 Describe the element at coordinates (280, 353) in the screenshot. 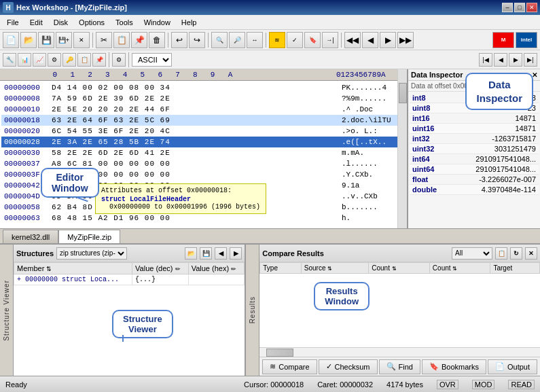

I see `results-hscrollbar-thumb` at that location.